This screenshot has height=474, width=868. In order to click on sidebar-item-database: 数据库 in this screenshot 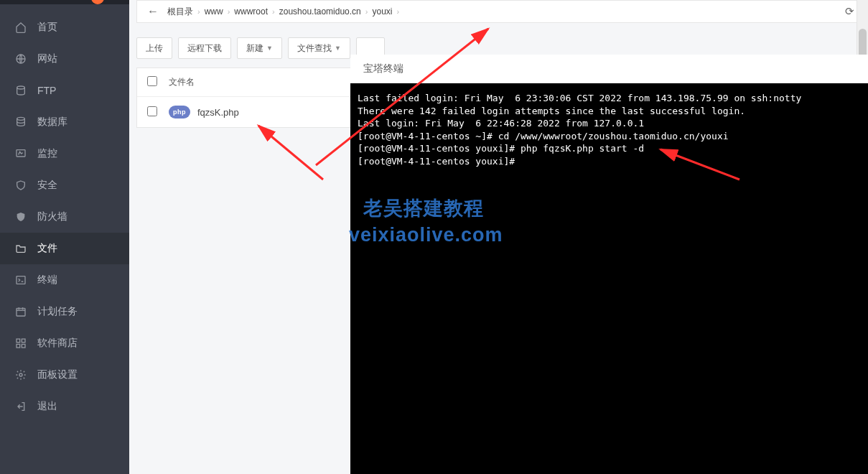, I will do `click(65, 122)`.